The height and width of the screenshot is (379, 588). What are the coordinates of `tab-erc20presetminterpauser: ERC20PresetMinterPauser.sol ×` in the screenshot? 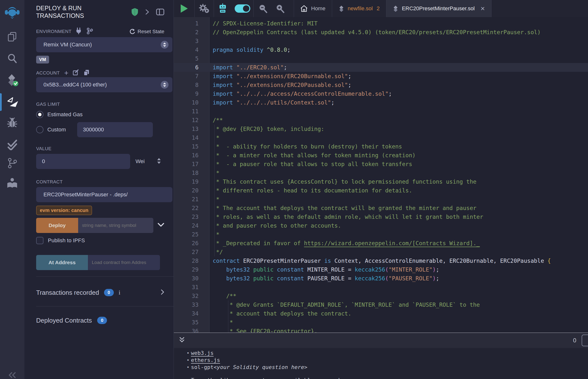 It's located at (439, 8).